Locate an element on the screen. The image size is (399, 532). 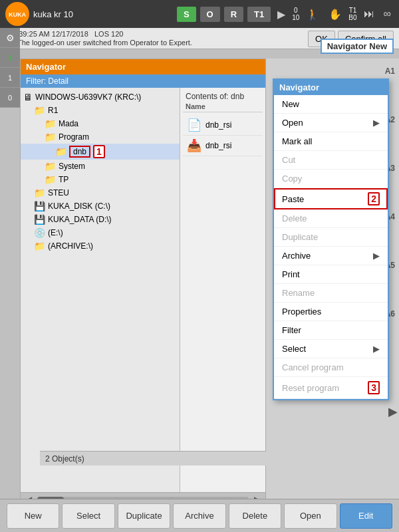
tree-label-kuka-data: KUKA_DATA (D:\) is located at coordinates (80, 219).